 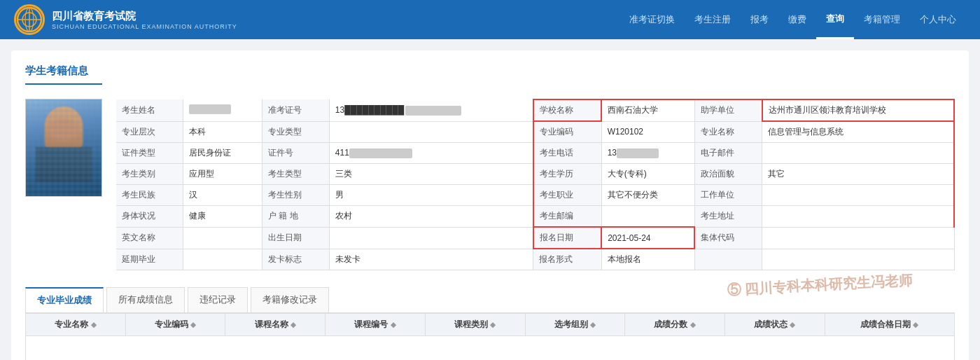 I want to click on major-level-label: 专业层次, so click(x=150, y=132).